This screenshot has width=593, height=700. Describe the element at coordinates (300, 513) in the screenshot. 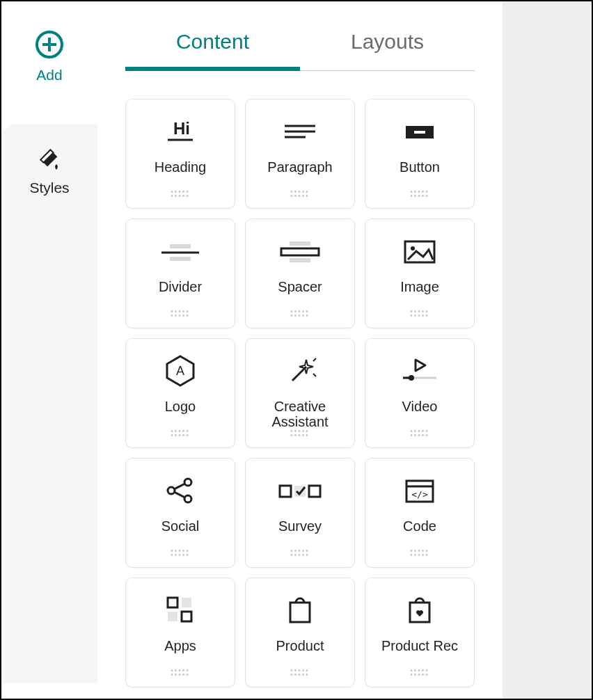

I see `block-survey: Survey ••••••••••` at that location.